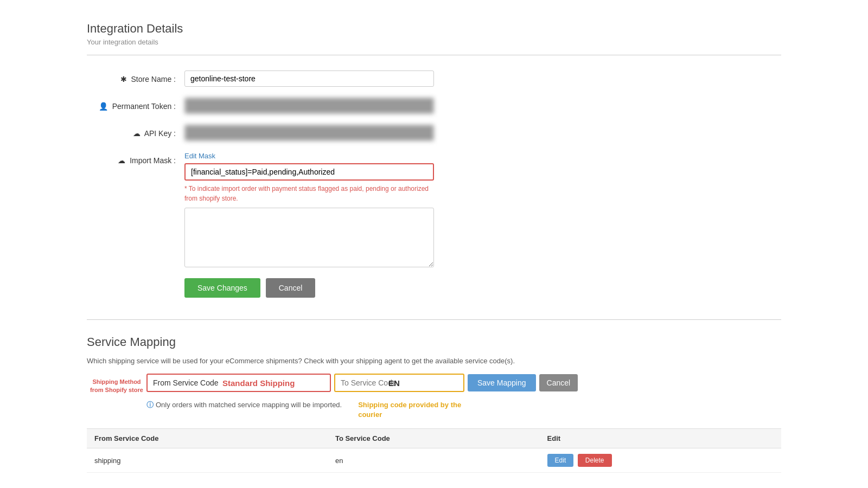 Image resolution: width=868 pixels, height=488 pixels. What do you see at coordinates (362, 383) in the screenshot?
I see `service-inputs-row: Standard Shipping EN Save Mapping Cancel` at bounding box center [362, 383].